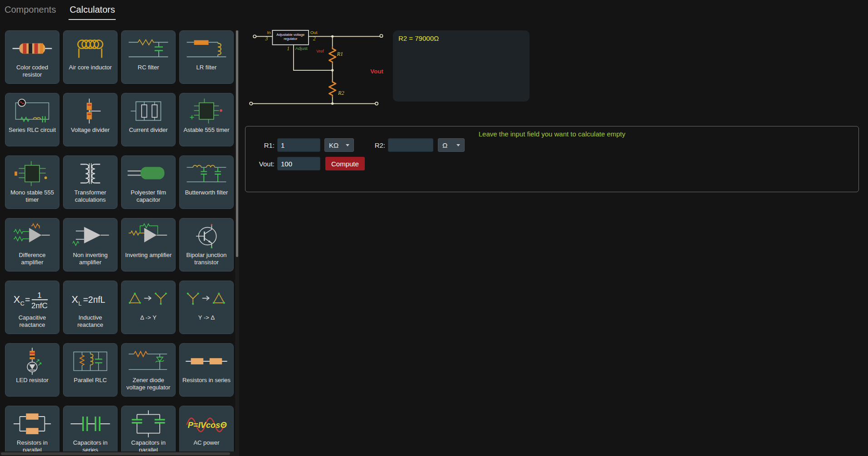  I want to click on r2-unit-label: Ω, so click(445, 145).